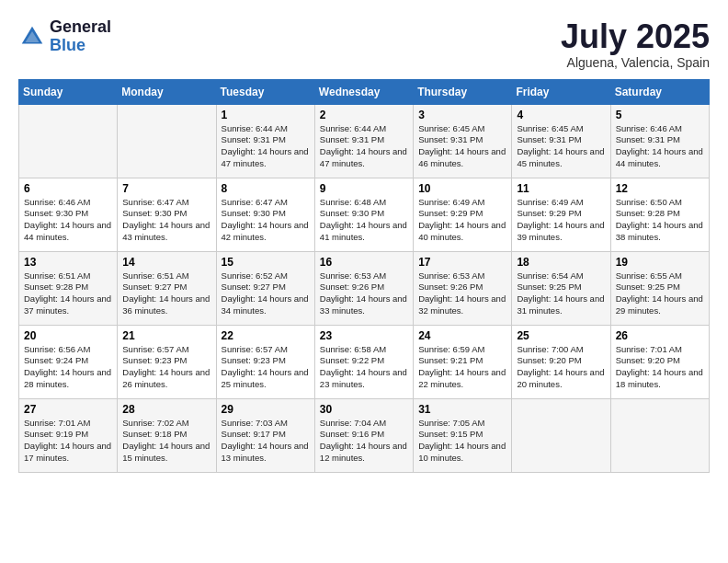 The height and width of the screenshot is (563, 728). What do you see at coordinates (364, 368) in the screenshot?
I see `cell-info: Sunrise: 6:58 AM Sunset: 9:22 PM Dayligh…` at bounding box center [364, 368].